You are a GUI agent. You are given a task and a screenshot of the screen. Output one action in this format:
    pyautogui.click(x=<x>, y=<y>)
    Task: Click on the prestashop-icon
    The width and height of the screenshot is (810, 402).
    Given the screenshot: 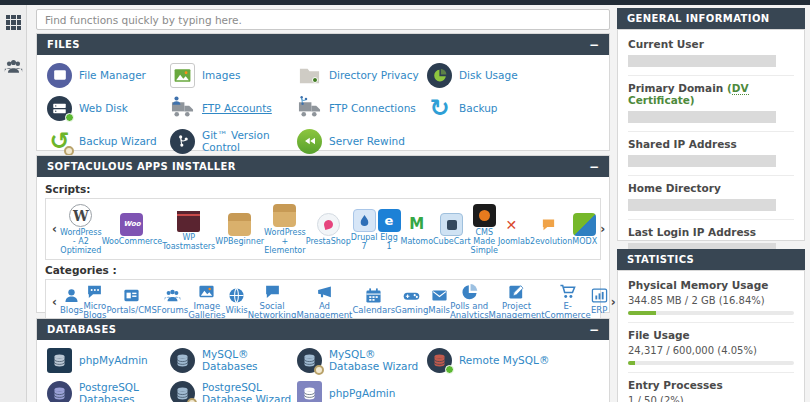 What is the action you would take?
    pyautogui.click(x=328, y=224)
    